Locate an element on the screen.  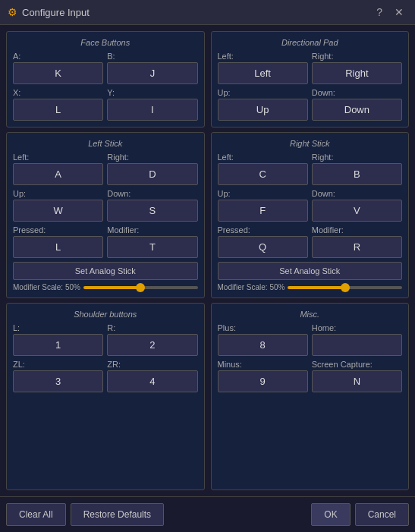
rs-modifier-label: Modifier: is located at coordinates (357, 230).